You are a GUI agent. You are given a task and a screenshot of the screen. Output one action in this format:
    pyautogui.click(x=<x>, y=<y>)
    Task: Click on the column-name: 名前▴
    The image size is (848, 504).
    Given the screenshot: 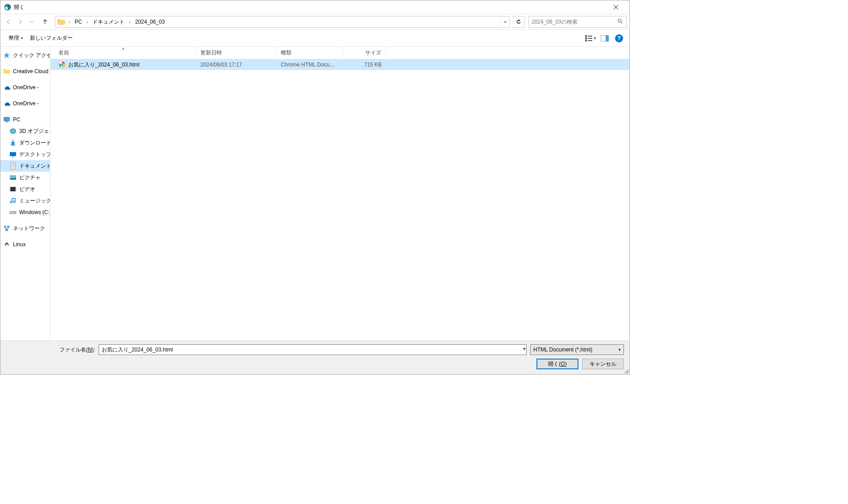 What is the action you would take?
    pyautogui.click(x=123, y=53)
    